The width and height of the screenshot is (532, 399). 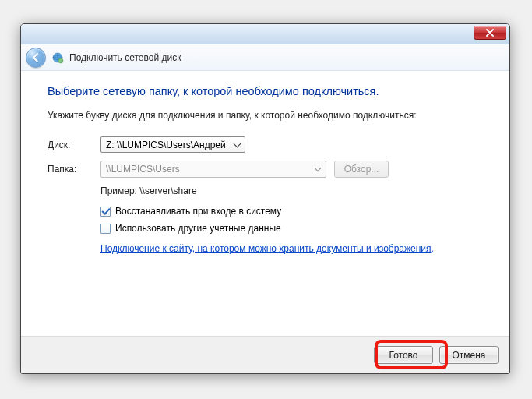 I want to click on instruction-text: Укажите букву диска для подключения и па…, so click(x=265, y=115).